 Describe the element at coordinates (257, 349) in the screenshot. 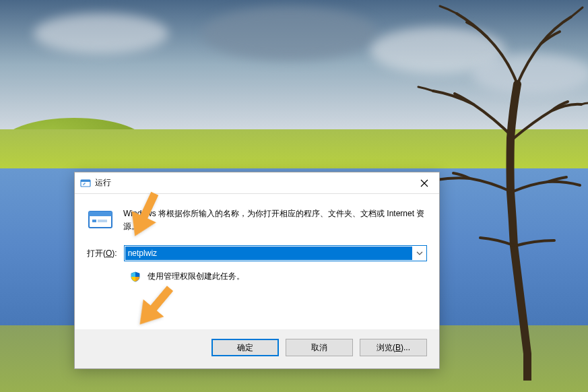

I see `button-bar: 确定 取消 浏览(B)...` at that location.